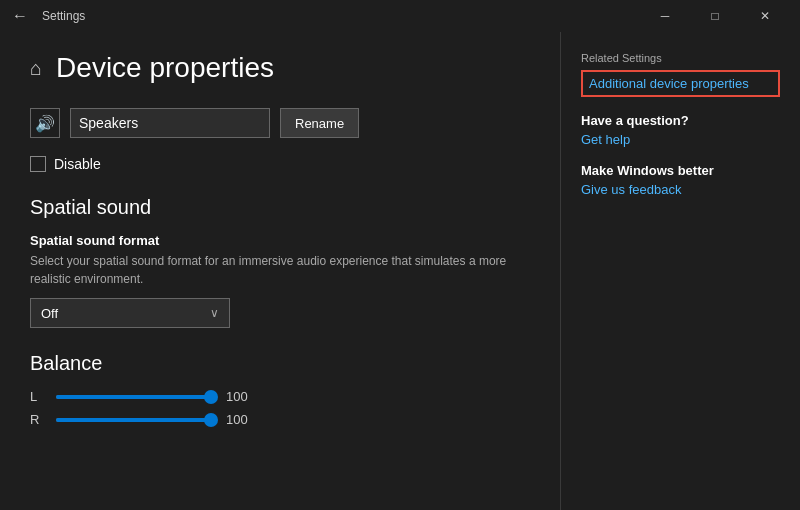  I want to click on spatial-format-dropdown: Off ∨, so click(130, 313).